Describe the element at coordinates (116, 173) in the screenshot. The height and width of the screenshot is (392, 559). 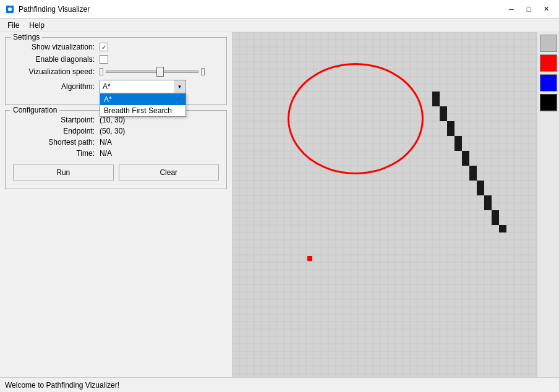
I see `button-row: Run Clear` at that location.